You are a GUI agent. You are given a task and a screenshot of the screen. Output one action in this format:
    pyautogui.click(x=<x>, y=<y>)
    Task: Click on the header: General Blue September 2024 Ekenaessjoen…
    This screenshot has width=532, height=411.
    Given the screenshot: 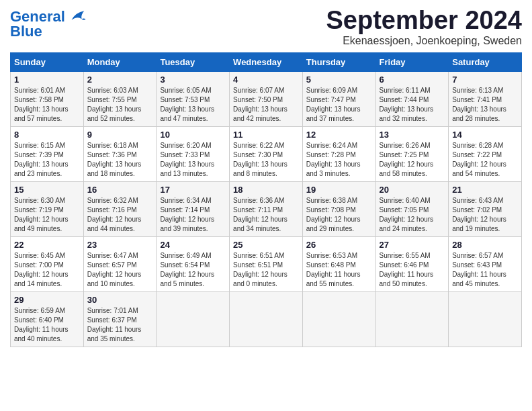 What is the action you would take?
    pyautogui.click(x=266, y=27)
    